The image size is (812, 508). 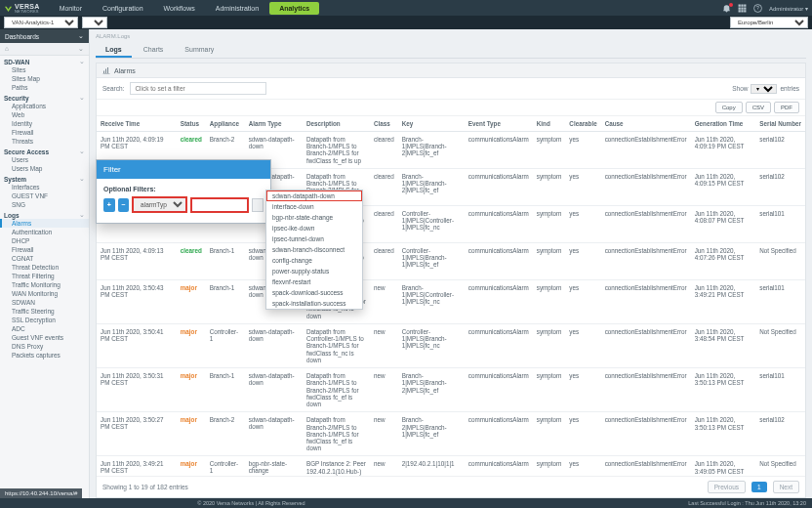 I want to click on sidebar-item-alarms: Alarms, so click(x=45, y=223).